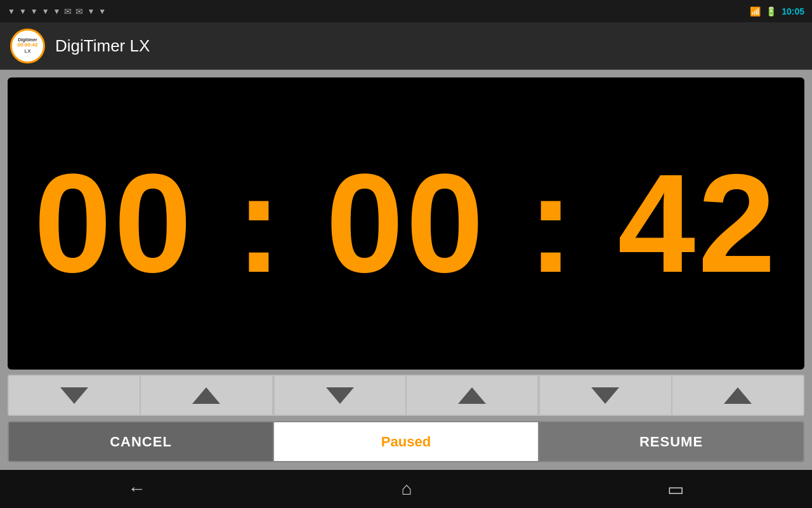 The image size is (812, 508). What do you see at coordinates (57, 11) in the screenshot?
I see `download-icon-5: ▼` at bounding box center [57, 11].